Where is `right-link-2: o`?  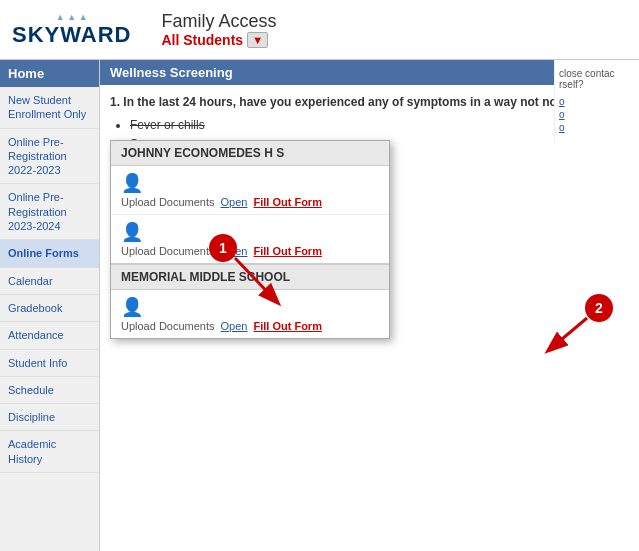 right-link-2: o is located at coordinates (597, 114).